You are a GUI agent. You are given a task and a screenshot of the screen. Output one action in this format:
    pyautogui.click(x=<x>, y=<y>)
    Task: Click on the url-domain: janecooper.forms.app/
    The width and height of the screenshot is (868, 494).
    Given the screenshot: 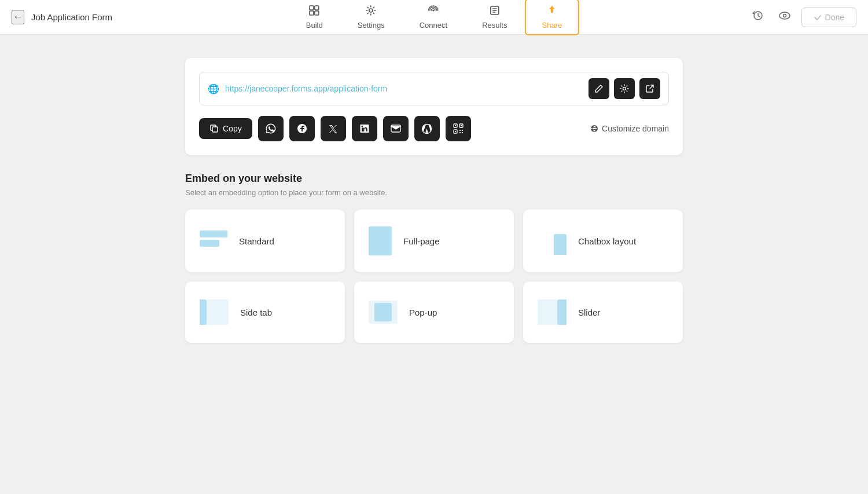 What is the action you would take?
    pyautogui.click(x=289, y=89)
    